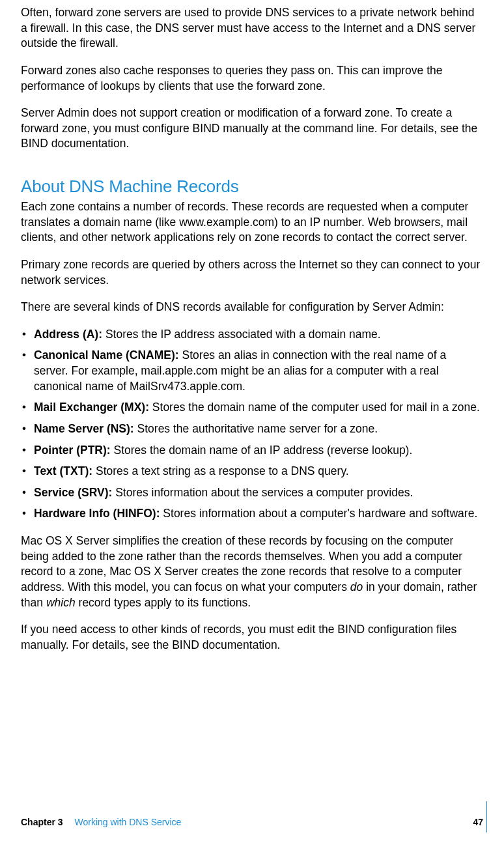 This screenshot has height=852, width=504. Describe the element at coordinates (252, 822) in the screenshot. I see `footer-inner: Chapter 3 Working with DNS Service 47` at that location.